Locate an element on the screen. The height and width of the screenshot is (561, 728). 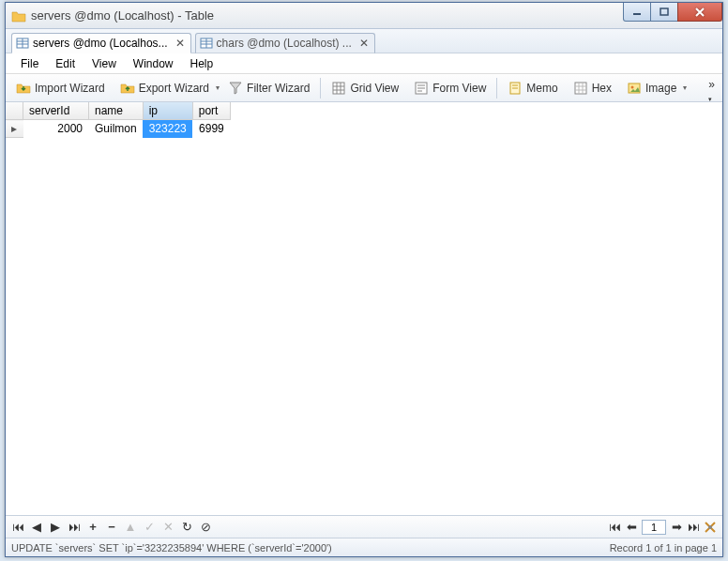
cell-ip: 323223 is located at coordinates (167, 129).